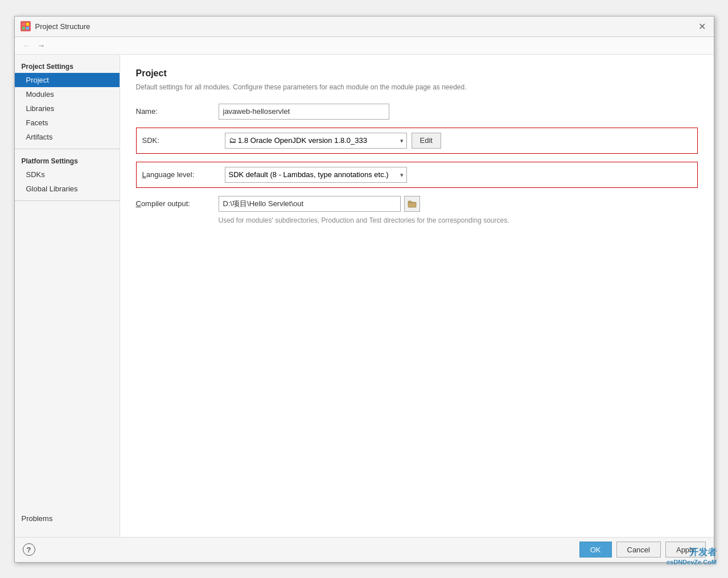 This screenshot has height=578, width=728. Describe the element at coordinates (304, 112) in the screenshot. I see `name-input` at that location.